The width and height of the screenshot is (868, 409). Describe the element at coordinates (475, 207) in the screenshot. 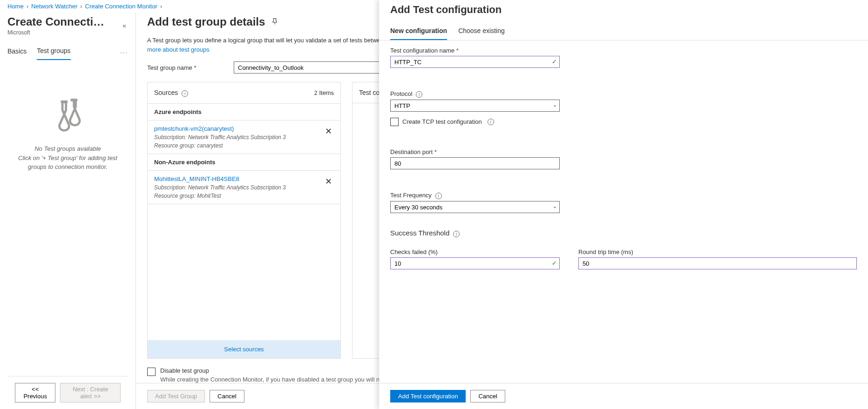

I see `frequency-select` at that location.